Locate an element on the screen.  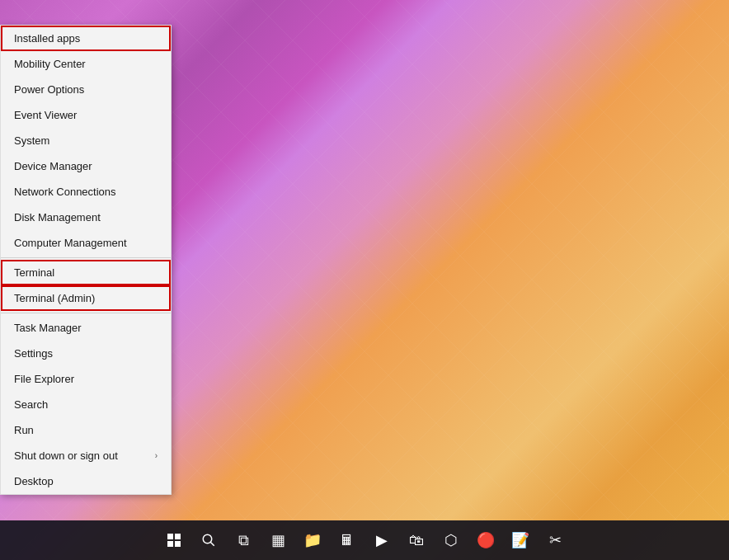
menu-item-label-mobility-center: Mobility Center is located at coordinates (49, 64).